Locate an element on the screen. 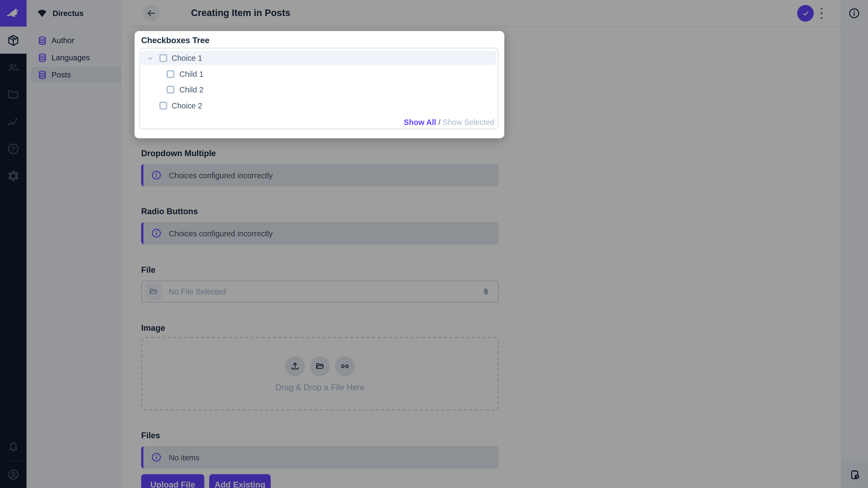  checkboxes-tree-dropdown: Checkboxes Tree Choice 1 Child 1 Child 2… is located at coordinates (319, 85).